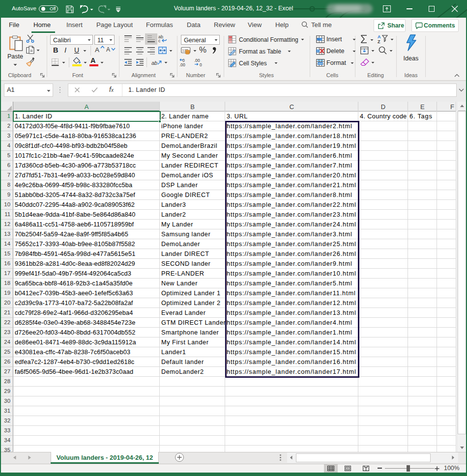  I want to click on svg-text: 0, so click(201, 65).